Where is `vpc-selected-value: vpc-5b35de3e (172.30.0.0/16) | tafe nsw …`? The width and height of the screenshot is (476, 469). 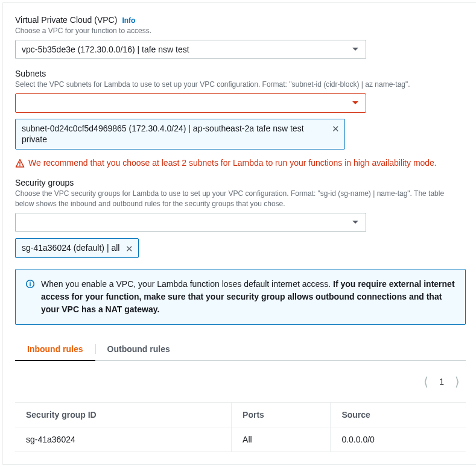
vpc-selected-value: vpc-5b35de3e (172.30.0.0/16) | tafe nsw … is located at coordinates (106, 49).